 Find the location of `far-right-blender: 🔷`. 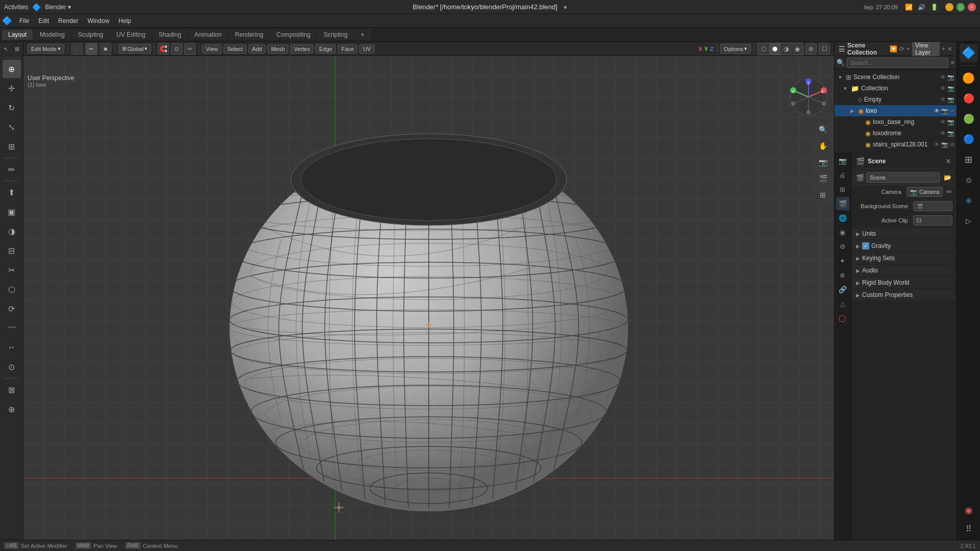

far-right-blender: 🔷 is located at coordinates (969, 53).